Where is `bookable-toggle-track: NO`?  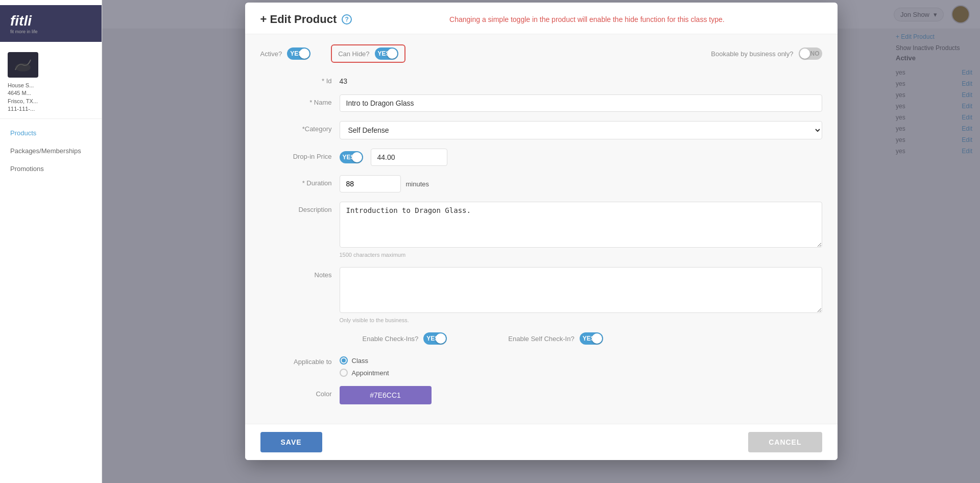
bookable-toggle-track: NO is located at coordinates (810, 54).